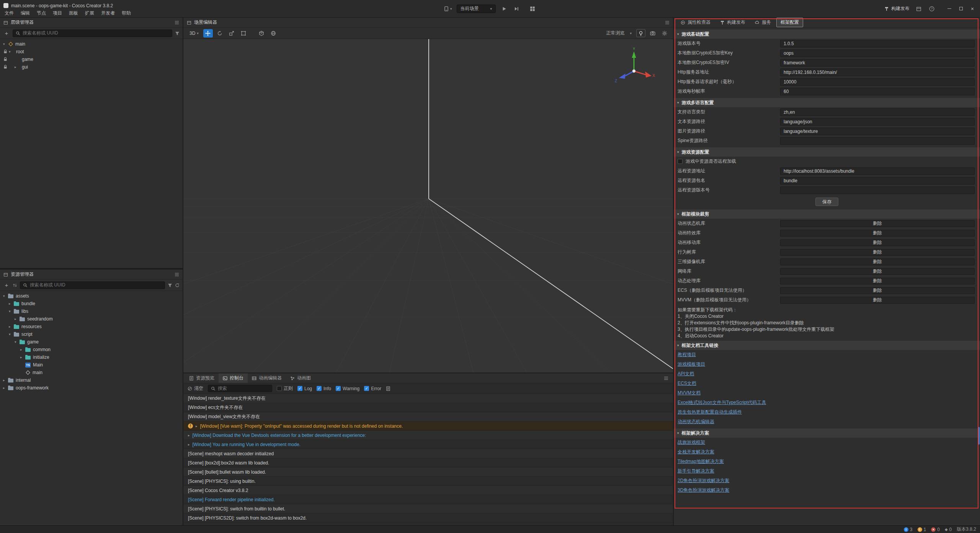 The height and width of the screenshot is (533, 980). I want to click on doc-link: 教程项目, so click(687, 355).